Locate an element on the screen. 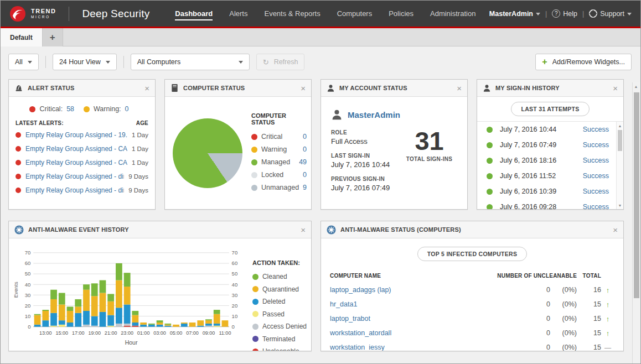 The height and width of the screenshot is (364, 641). alert-list-item: Empty Relay Group Assigned - CA... 1 Day is located at coordinates (82, 163).